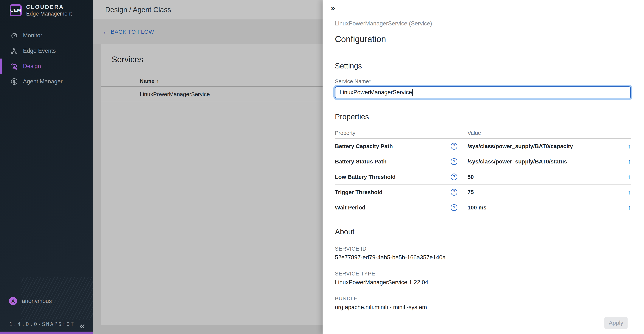  Describe the element at coordinates (483, 172) in the screenshot. I see `properties-table: Property Value Battery Capacity Path ? /…` at that location.